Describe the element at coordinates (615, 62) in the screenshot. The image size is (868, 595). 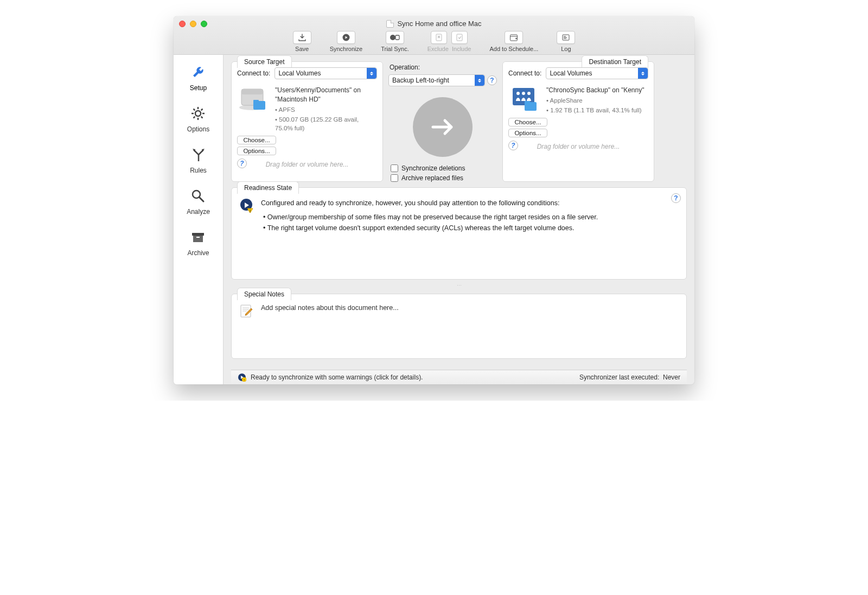
I see `destination-tab-label: Destination Target` at that location.